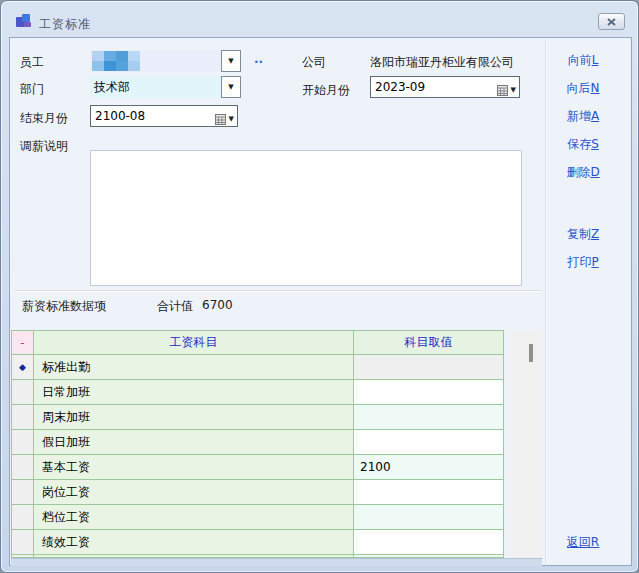 The height and width of the screenshot is (573, 639). What do you see at coordinates (583, 234) in the screenshot?
I see `copy-button: 复制Z` at bounding box center [583, 234].